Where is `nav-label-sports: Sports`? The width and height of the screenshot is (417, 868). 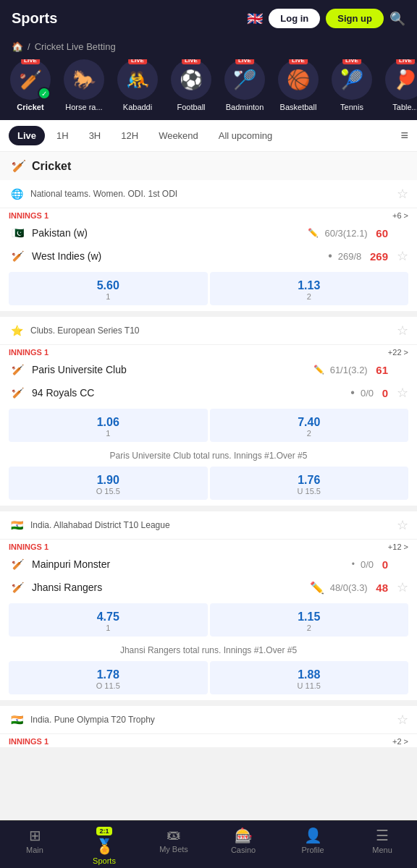 nav-label-sports: Sports is located at coordinates (104, 861).